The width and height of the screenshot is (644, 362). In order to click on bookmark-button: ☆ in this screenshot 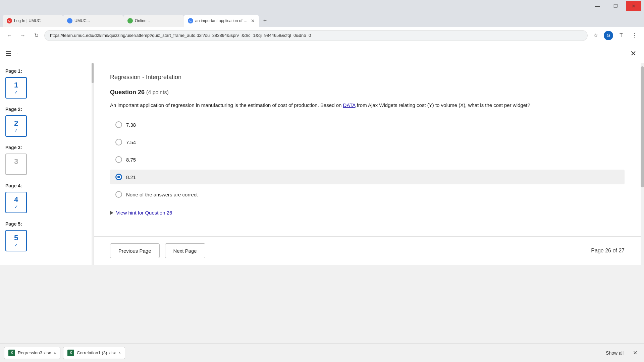, I will do `click(596, 36)`.